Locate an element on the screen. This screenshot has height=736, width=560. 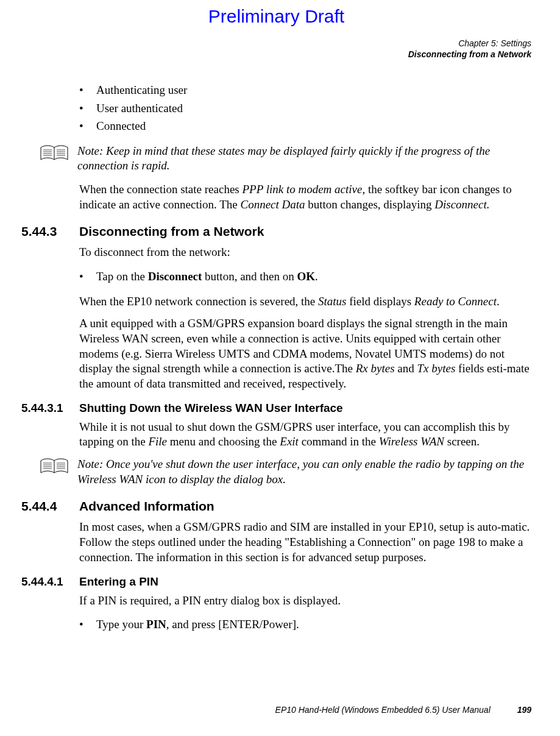
list-item: Connected is located at coordinates (305, 126).